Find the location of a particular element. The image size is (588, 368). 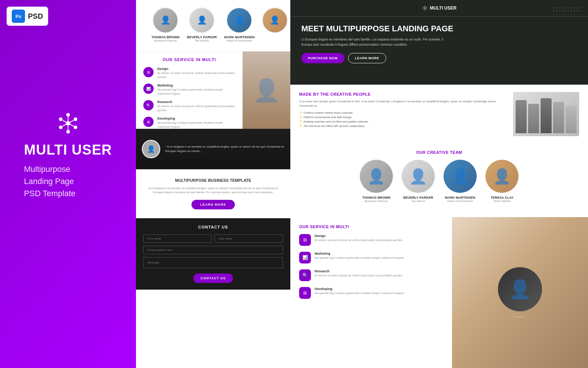

team-member-3: 👤 MARK MARTINSEN Head of investment is located at coordinates (240, 25).